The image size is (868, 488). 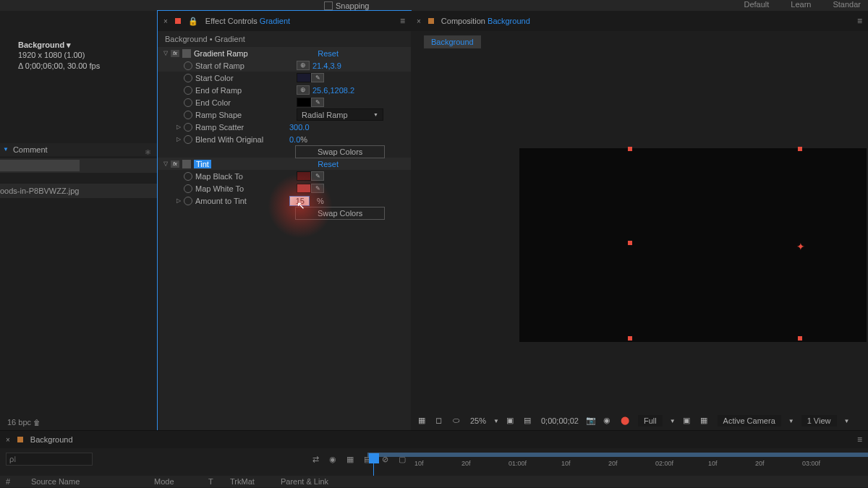 I want to click on cursor-icon: ↖, so click(x=301, y=205).